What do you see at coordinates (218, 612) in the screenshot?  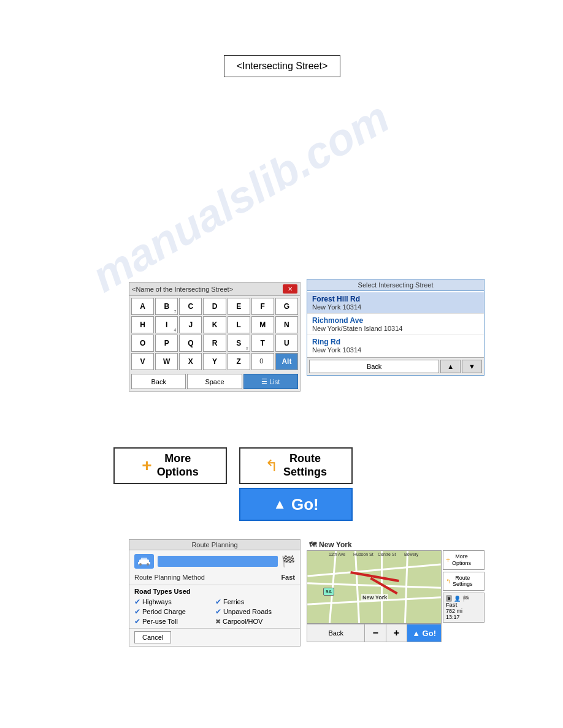 I see `check-icon-unpaved: ✔` at bounding box center [218, 612].